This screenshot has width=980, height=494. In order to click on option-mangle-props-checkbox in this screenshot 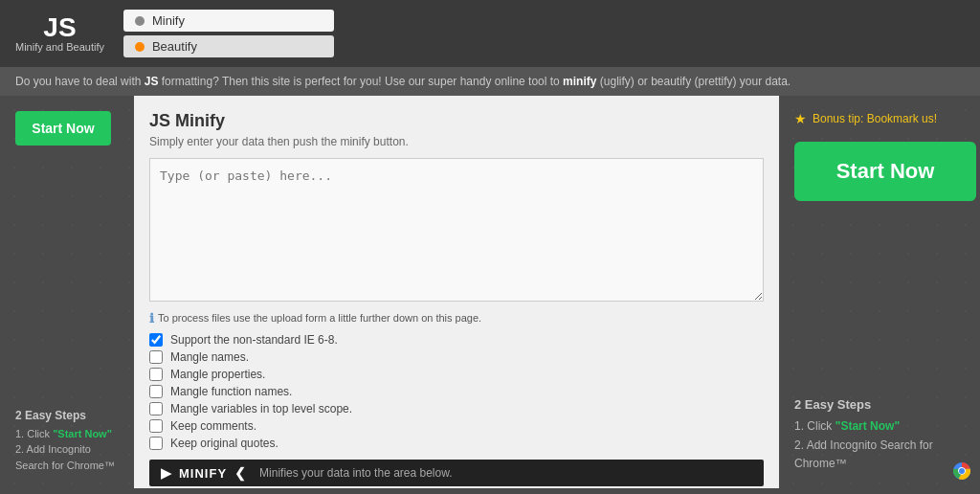, I will do `click(156, 374)`.